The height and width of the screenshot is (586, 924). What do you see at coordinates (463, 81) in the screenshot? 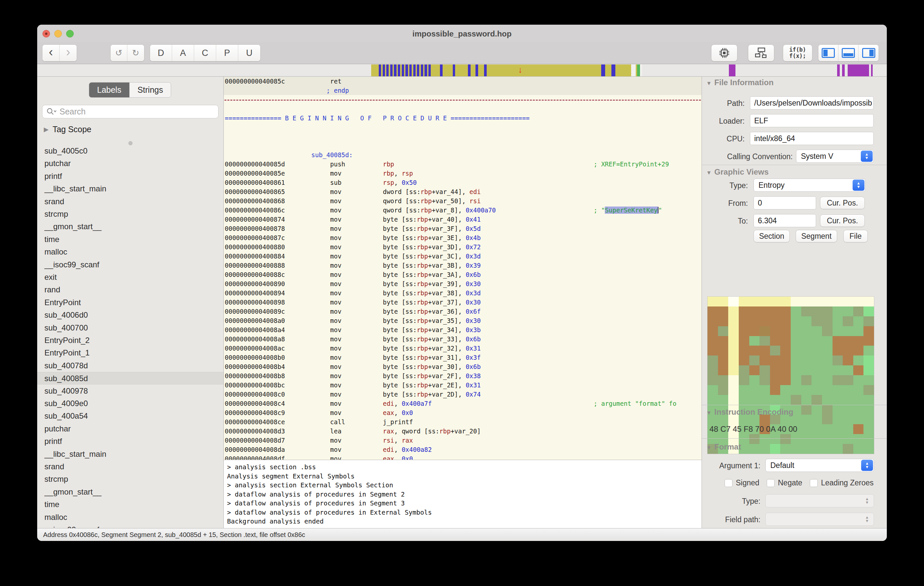
I see `disasm-line: 000000000040085c ret` at bounding box center [463, 81].